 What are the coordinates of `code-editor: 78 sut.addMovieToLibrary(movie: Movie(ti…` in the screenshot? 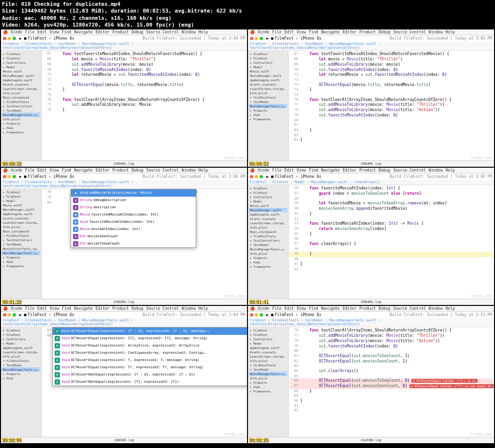 It's located at (144, 244).